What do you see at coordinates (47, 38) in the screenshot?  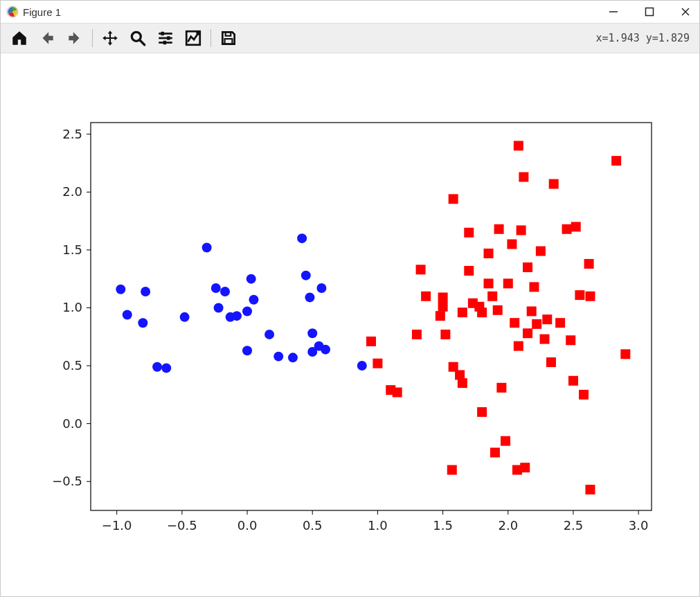 I see `back-icon` at bounding box center [47, 38].